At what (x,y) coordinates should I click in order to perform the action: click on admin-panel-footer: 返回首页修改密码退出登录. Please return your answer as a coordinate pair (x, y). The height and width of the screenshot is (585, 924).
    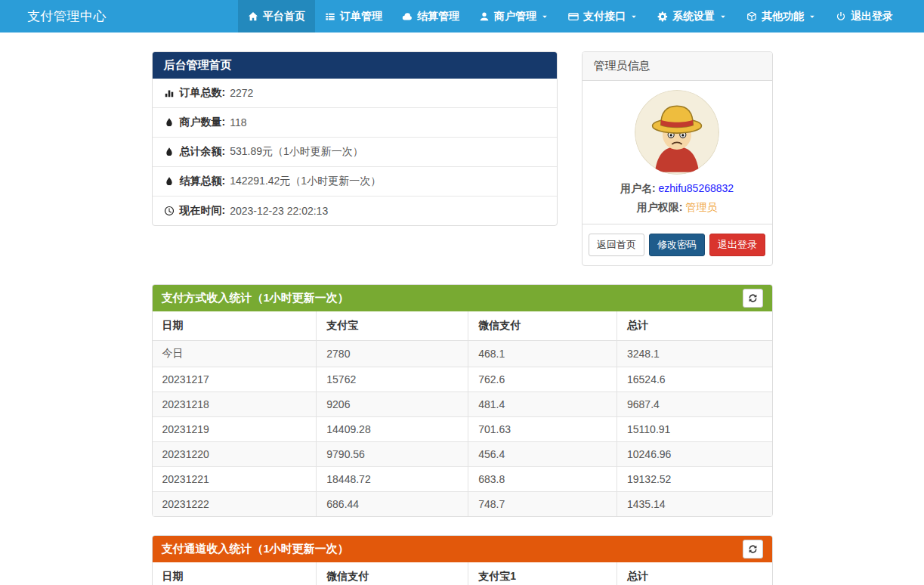
    Looking at the image, I should click on (677, 245).